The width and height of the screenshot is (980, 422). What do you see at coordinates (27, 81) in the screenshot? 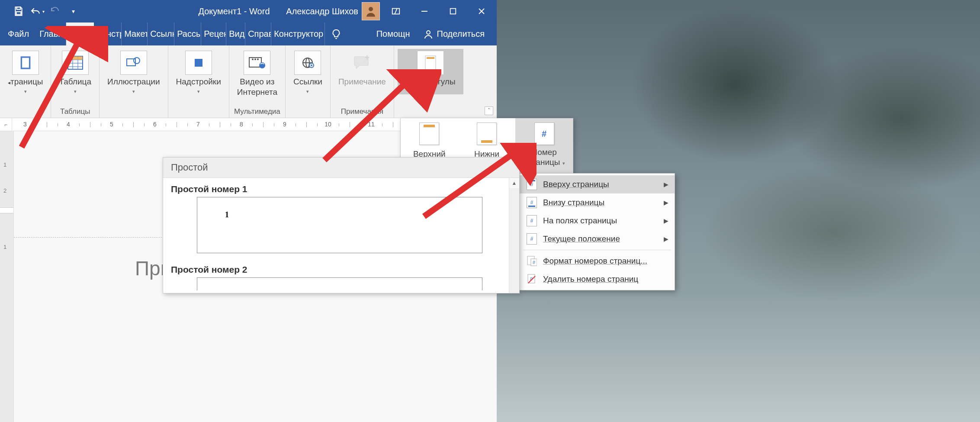
I see `pages-label: траницы` at bounding box center [27, 81].